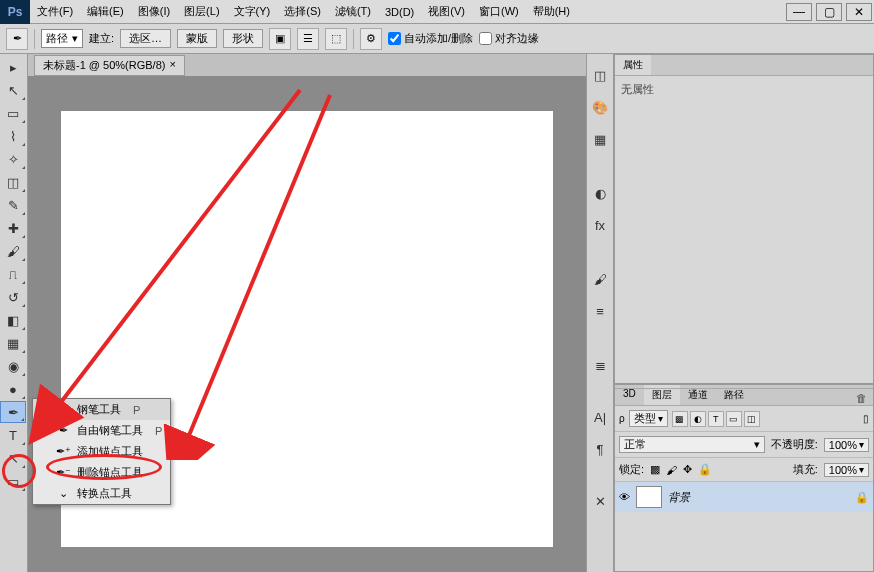 This screenshot has width=874, height=572. I want to click on healing-tool: ✚, so click(13, 228).